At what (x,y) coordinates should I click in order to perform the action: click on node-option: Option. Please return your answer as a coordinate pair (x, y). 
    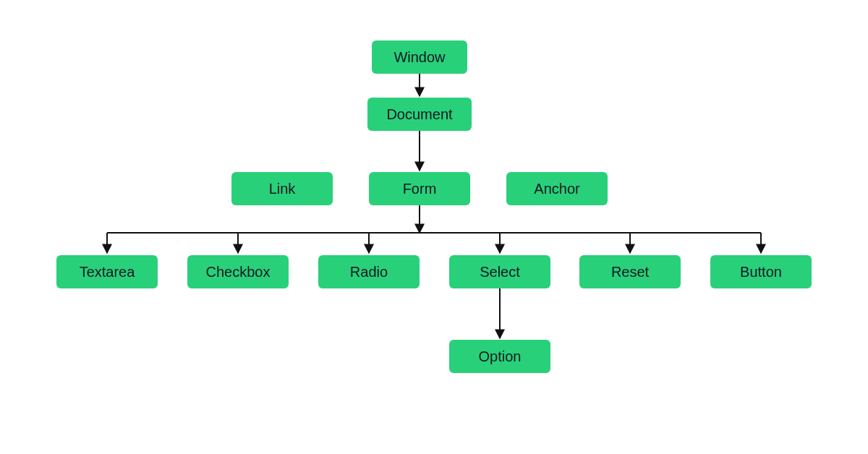
    Looking at the image, I should click on (500, 356).